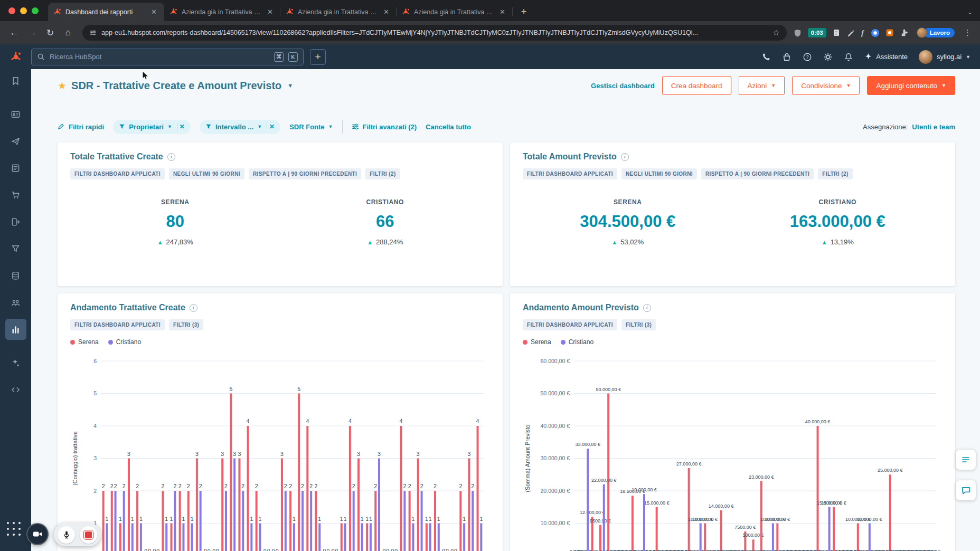  What do you see at coordinates (836, 33) in the screenshot?
I see `notes-extension-icon` at bounding box center [836, 33].